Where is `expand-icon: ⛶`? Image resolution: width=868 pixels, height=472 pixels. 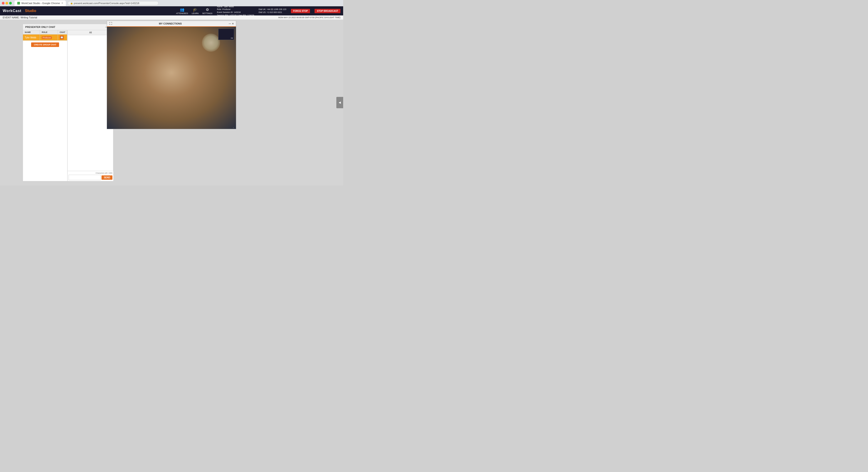 expand-icon: ⛶ is located at coordinates (111, 24).